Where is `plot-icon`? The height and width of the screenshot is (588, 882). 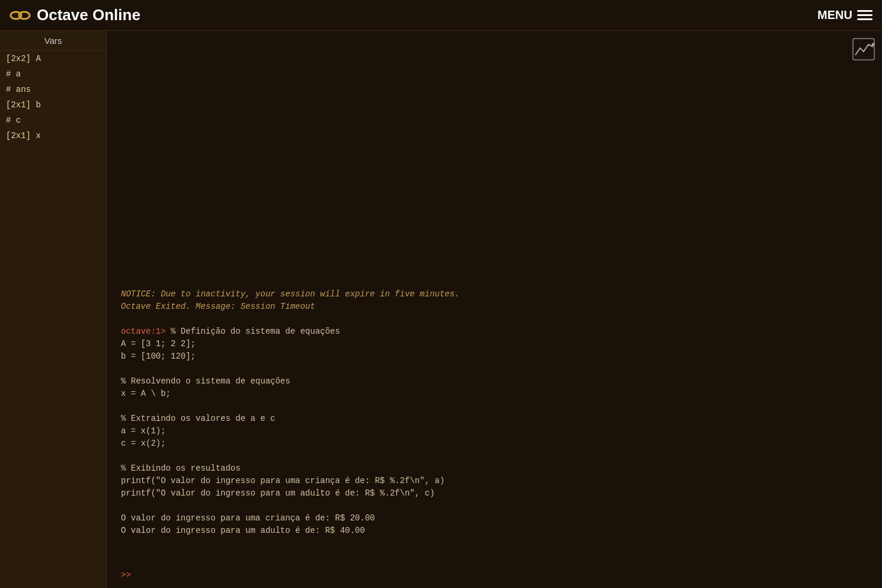 plot-icon is located at coordinates (864, 49).